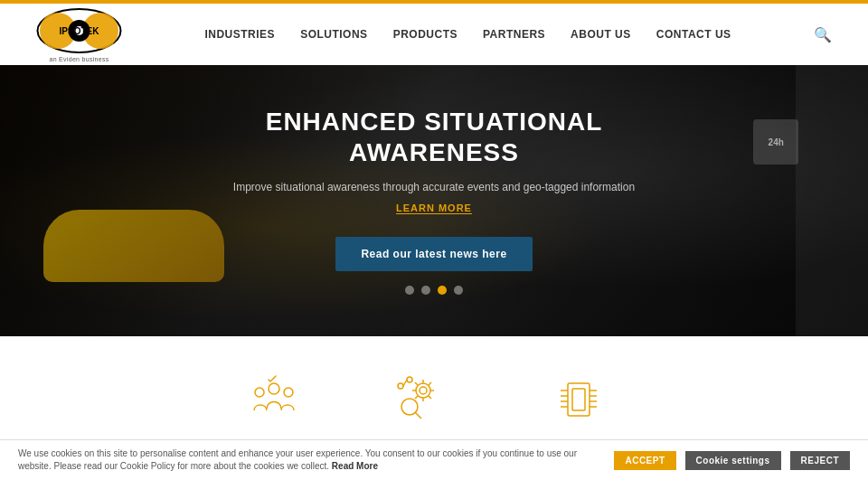 This screenshot has height=480, width=868. What do you see at coordinates (600, 34) in the screenshot?
I see `nav-about-us: ABOUT US` at bounding box center [600, 34].